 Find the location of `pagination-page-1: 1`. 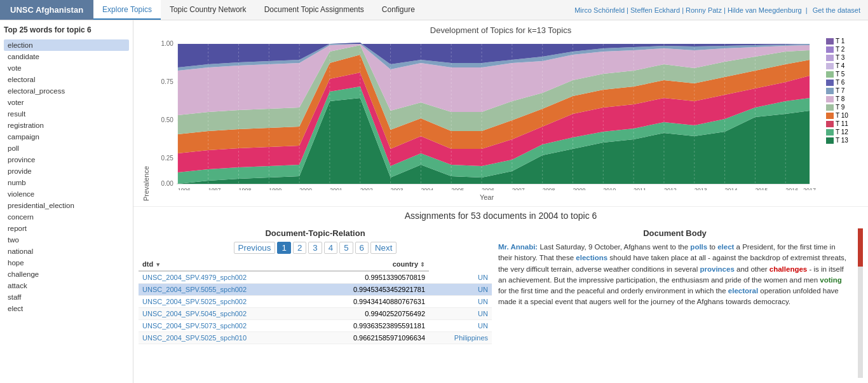

pagination-page-1: 1 is located at coordinates (283, 248).